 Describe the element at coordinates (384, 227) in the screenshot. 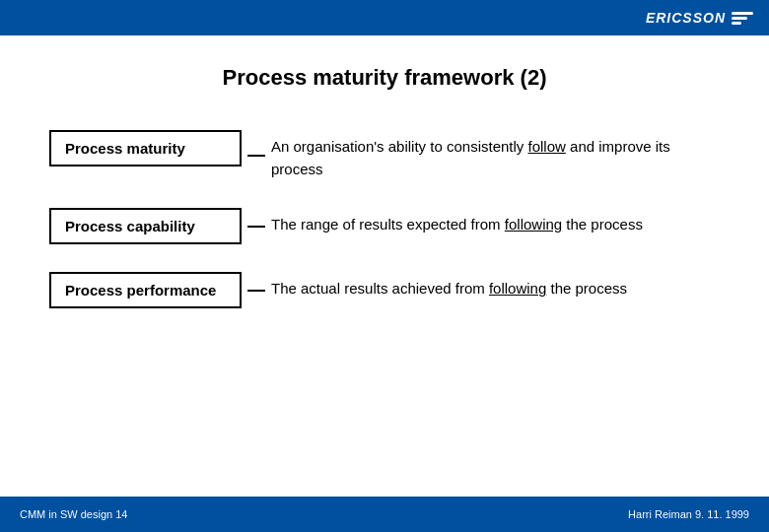

I see `row-process-capability: Process capability The range of results …` at that location.